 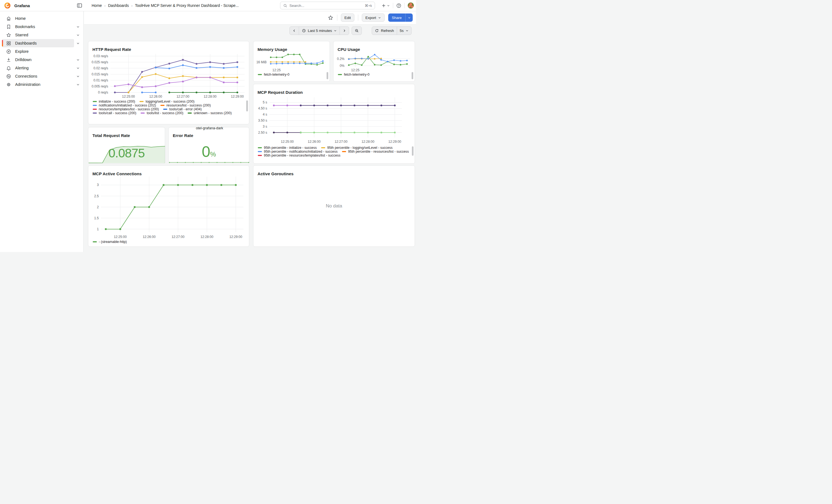 I want to click on export-button: Export, so click(x=373, y=18).